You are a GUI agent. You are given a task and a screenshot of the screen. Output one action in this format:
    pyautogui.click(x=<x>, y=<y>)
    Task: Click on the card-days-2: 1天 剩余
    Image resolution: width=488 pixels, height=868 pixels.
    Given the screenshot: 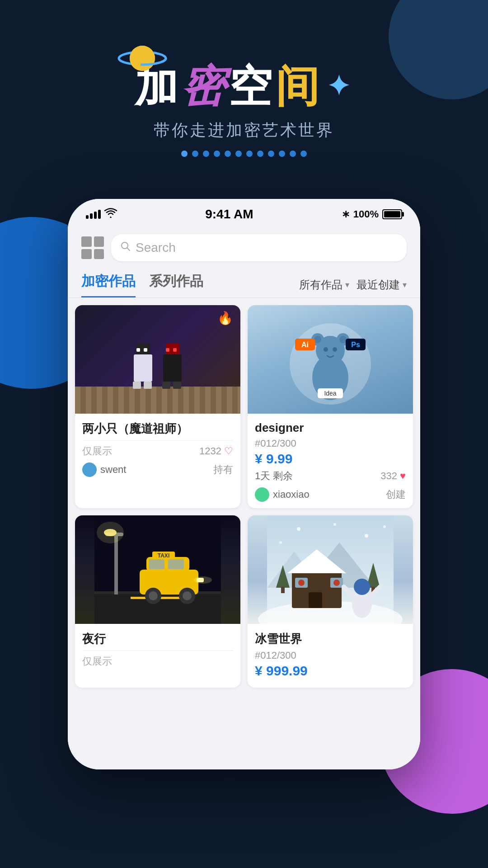 What is the action you would take?
    pyautogui.click(x=274, y=476)
    